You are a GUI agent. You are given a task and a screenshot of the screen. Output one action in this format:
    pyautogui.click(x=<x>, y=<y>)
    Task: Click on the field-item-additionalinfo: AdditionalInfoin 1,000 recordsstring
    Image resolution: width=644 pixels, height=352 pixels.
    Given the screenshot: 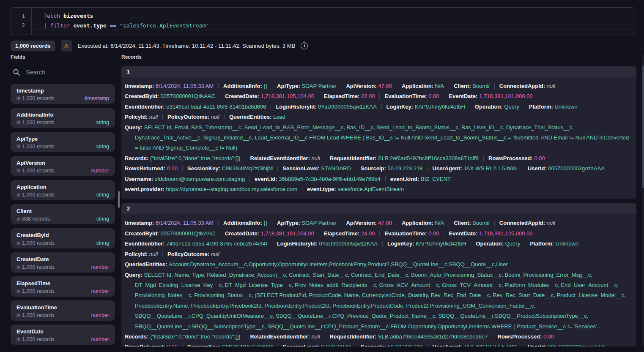 What is the action you would take?
    pyautogui.click(x=63, y=118)
    